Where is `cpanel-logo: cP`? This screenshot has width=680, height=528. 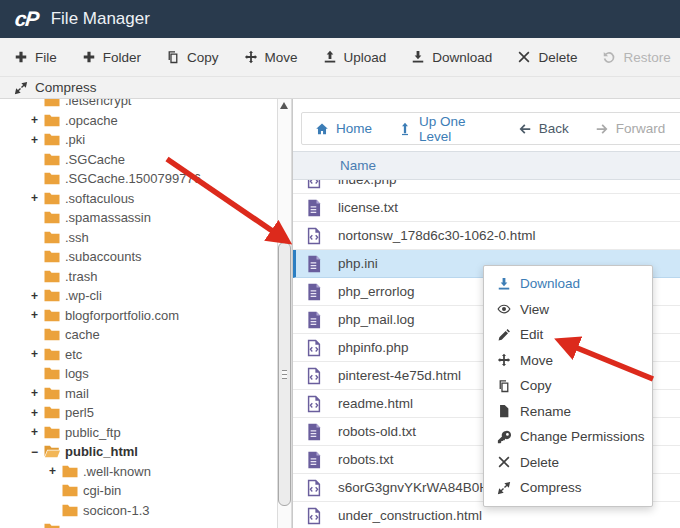
cpanel-logo: cP is located at coordinates (26, 19).